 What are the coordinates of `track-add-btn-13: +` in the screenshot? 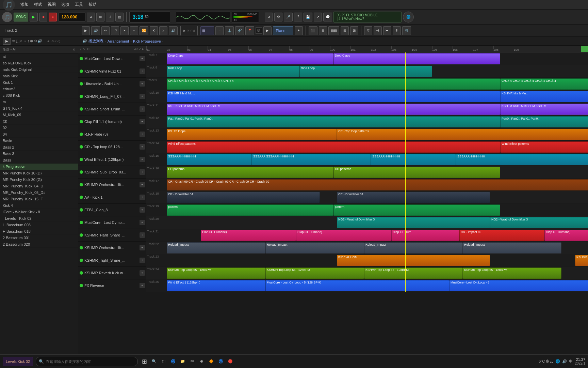 It's located at (142, 134).